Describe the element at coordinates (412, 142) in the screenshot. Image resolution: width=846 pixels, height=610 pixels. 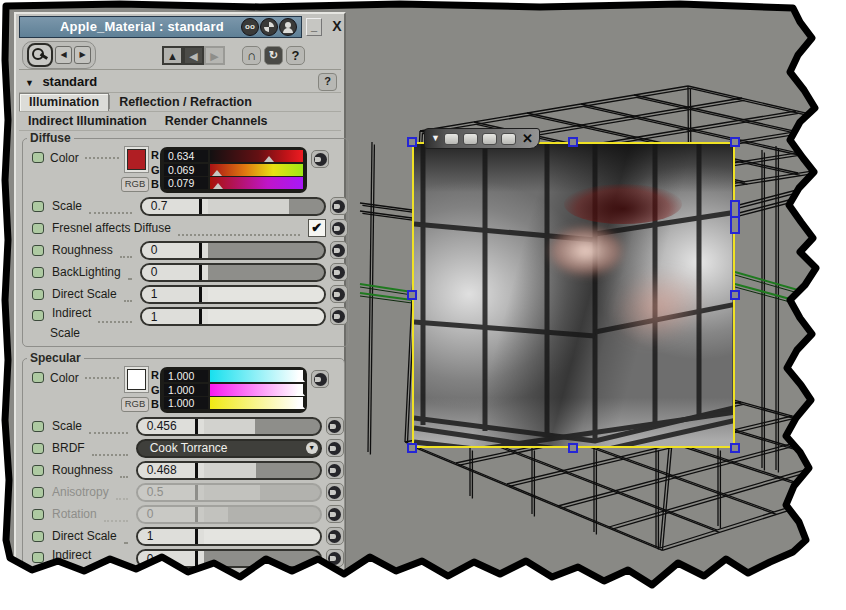
I see `region-handle-top-left` at that location.